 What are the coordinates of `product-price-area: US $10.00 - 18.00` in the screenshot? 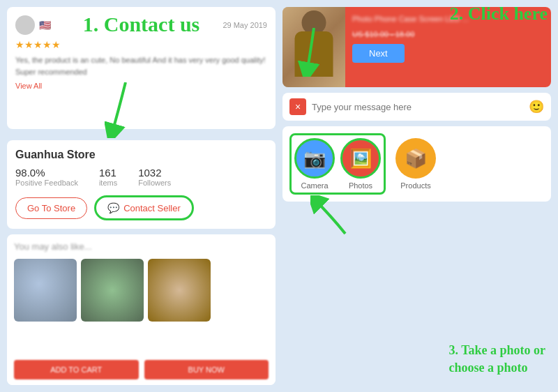 It's located at (448, 34).